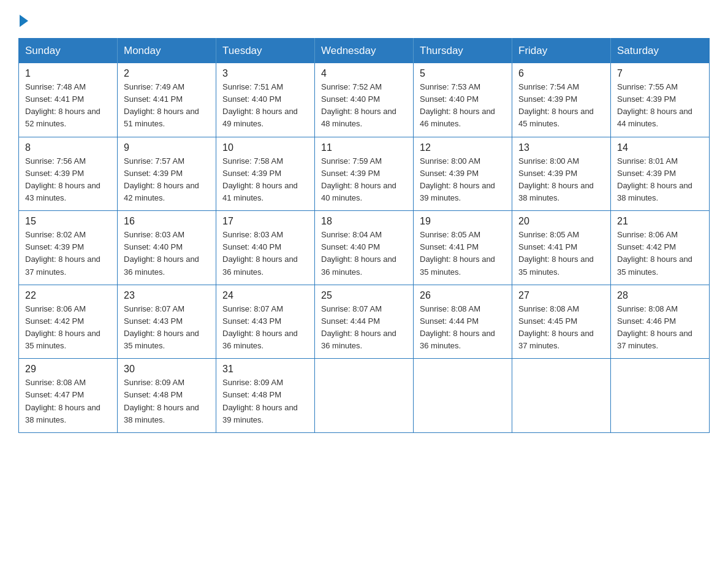 This screenshot has height=563, width=728. Describe the element at coordinates (265, 105) in the screenshot. I see `day-info: Sunrise: 7:51 AMSunset: 4:40 PMDaylight:…` at that location.